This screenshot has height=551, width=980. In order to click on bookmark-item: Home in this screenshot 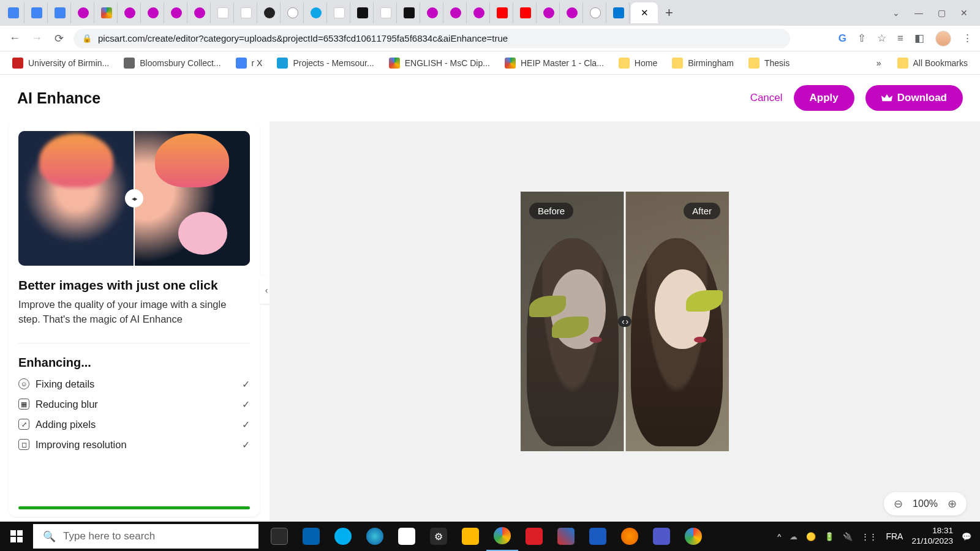, I will do `click(638, 63)`.